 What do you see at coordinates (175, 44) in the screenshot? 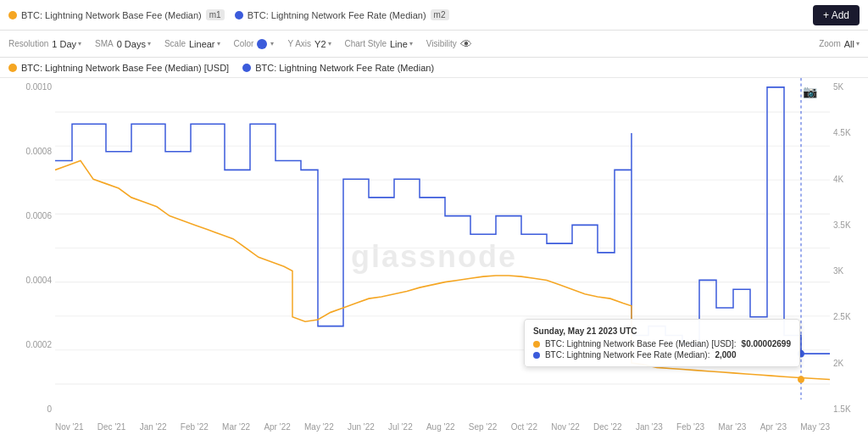
I see `scale-label: Scale` at bounding box center [175, 44].